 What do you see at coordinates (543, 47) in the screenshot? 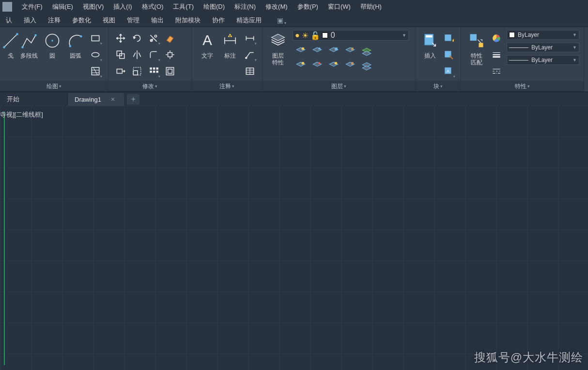
I see `dropdown-lineweight: ByLayer▼` at bounding box center [543, 47].